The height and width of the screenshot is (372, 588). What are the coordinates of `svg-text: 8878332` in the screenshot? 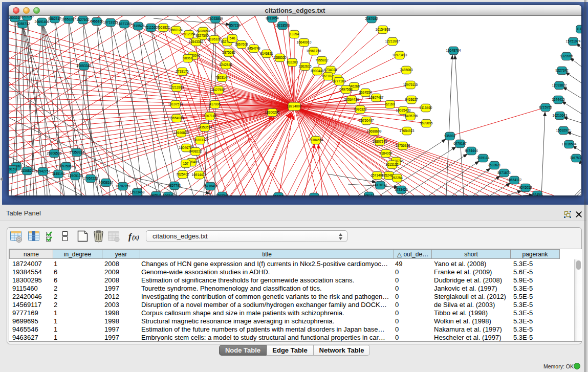 It's located at (200, 140).